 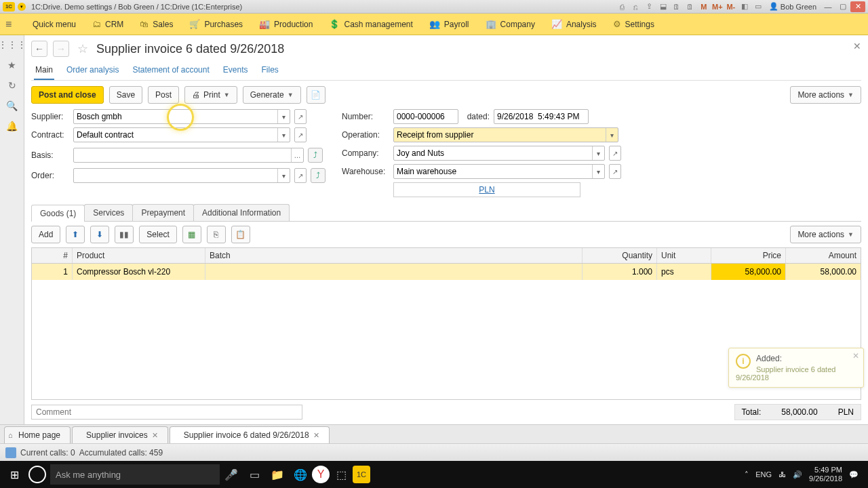 I want to click on menu-payroll: 👥Payroll, so click(x=449, y=24).